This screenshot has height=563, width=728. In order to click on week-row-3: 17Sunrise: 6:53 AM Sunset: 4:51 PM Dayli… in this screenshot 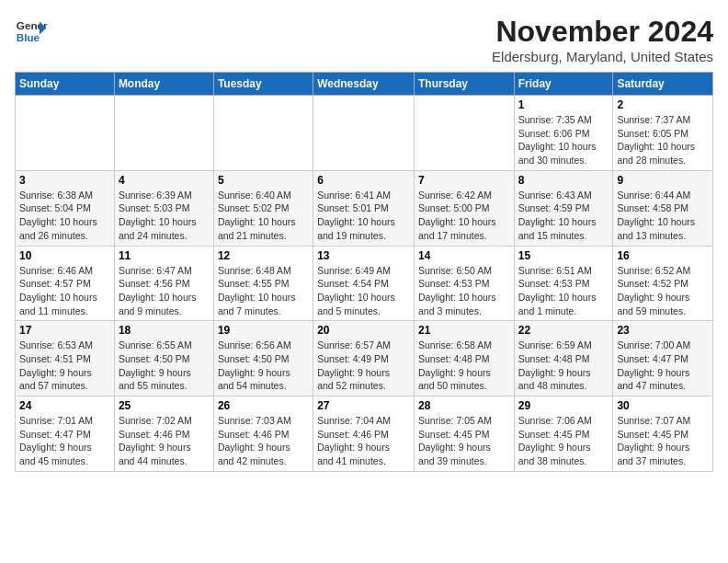, I will do `click(364, 359)`.